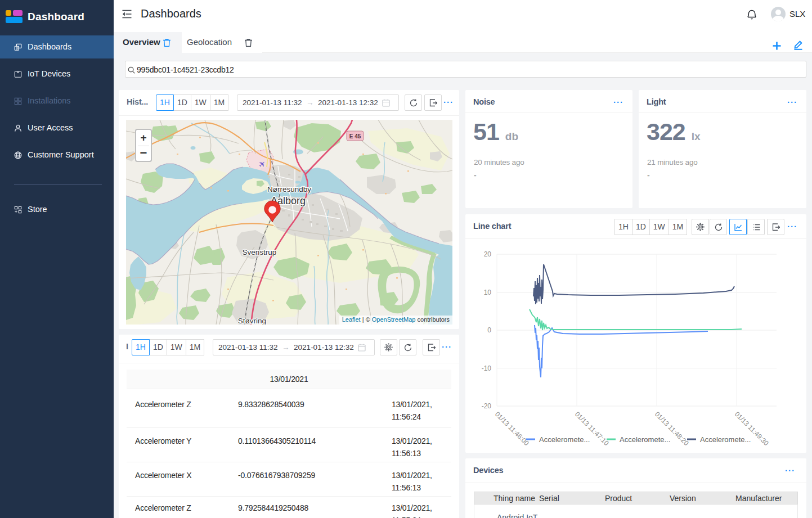  What do you see at coordinates (512, 429) in the screenshot?
I see `svg-text: 01/13 11:46:00` at bounding box center [512, 429].